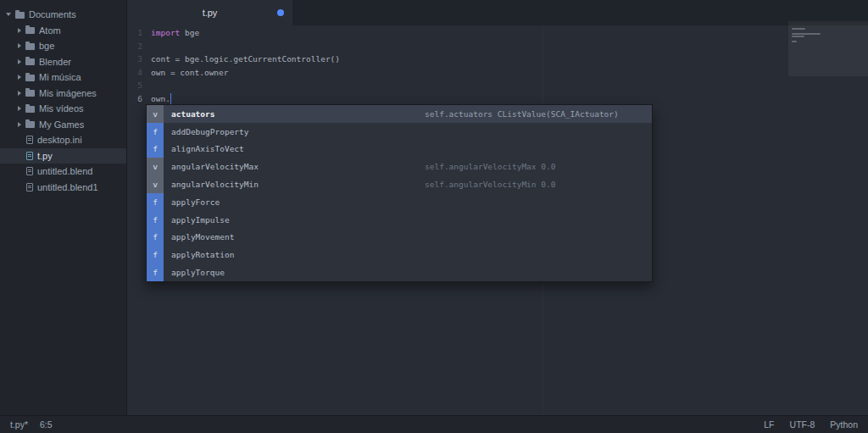 Image resolution: width=868 pixels, height=433 pixels. What do you see at coordinates (399, 149) in the screenshot?
I see `autocomplete-item: f alignAxisToVect` at bounding box center [399, 149].